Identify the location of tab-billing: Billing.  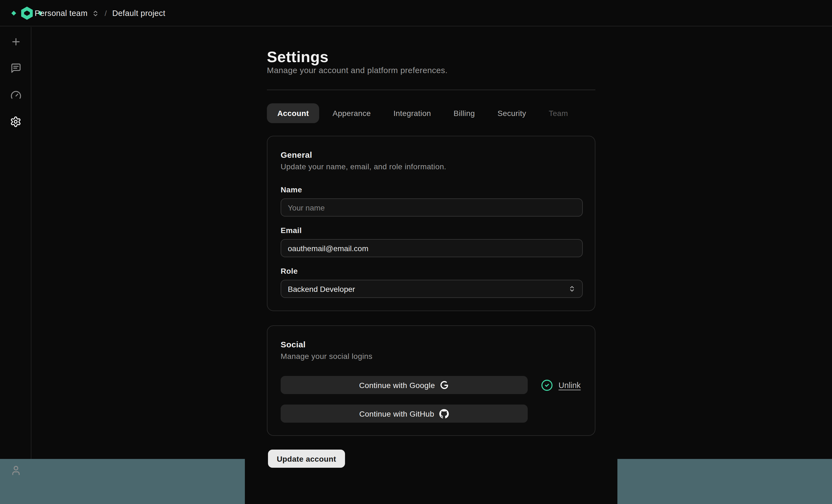
(465, 113).